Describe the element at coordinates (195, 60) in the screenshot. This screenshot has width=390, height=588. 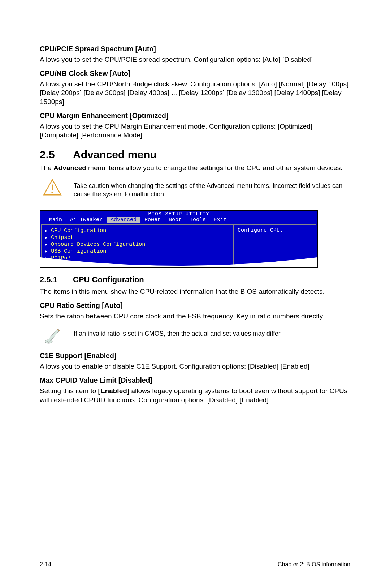
I see `setting-desc: Allows you to set the CPU/PCIE spread sp…` at that location.